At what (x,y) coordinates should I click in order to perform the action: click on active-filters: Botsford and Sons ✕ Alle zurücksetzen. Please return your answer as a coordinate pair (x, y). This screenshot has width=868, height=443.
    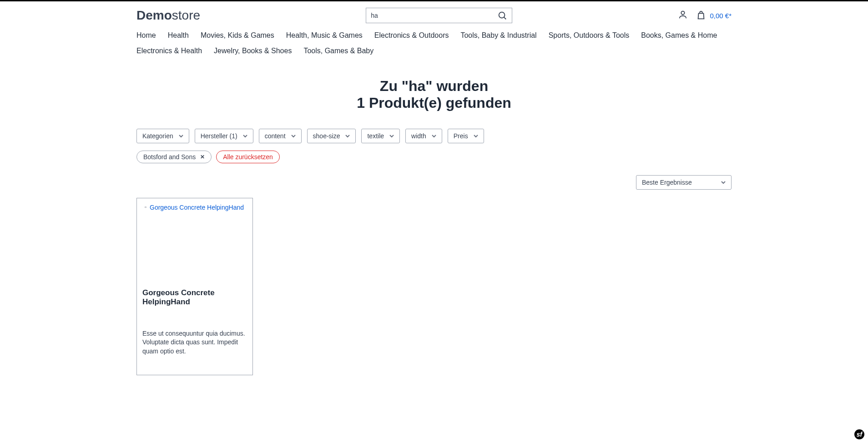
    Looking at the image, I should click on (434, 160).